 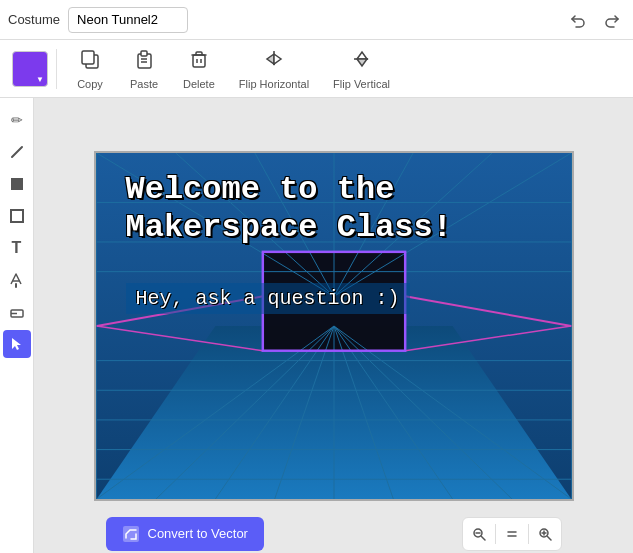 What do you see at coordinates (579, 20) in the screenshot?
I see `undo-icon` at bounding box center [579, 20].